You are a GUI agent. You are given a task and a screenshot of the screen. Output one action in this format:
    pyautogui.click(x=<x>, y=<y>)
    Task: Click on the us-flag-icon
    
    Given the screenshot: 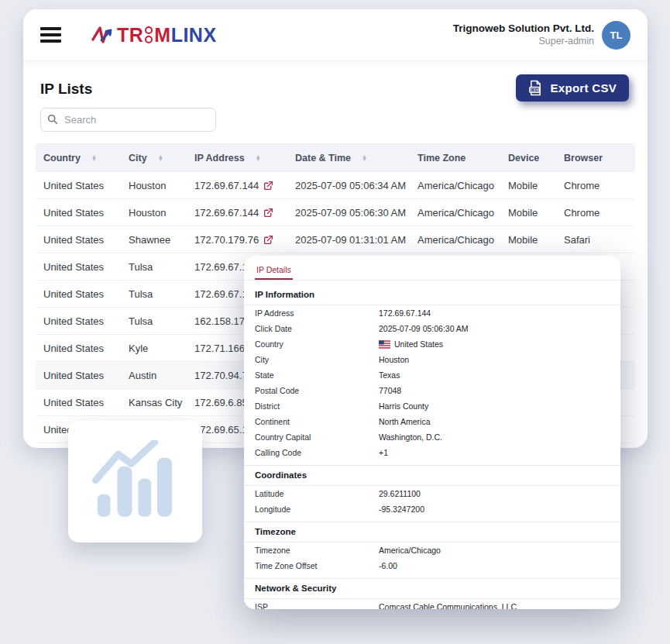 What is the action you would take?
    pyautogui.click(x=384, y=344)
    